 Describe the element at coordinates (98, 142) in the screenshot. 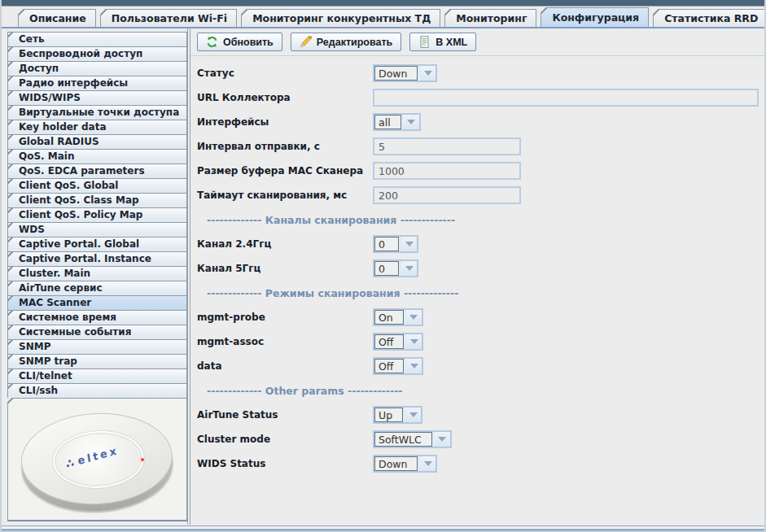

I see `sidebar-item-global-radius: Global RADIUS` at that location.